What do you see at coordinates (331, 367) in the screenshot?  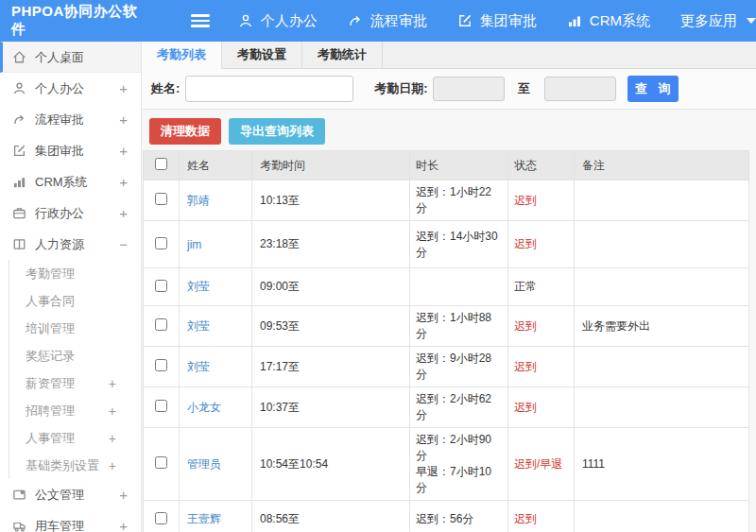 I see `attendance-time: 17:17至` at bounding box center [331, 367].